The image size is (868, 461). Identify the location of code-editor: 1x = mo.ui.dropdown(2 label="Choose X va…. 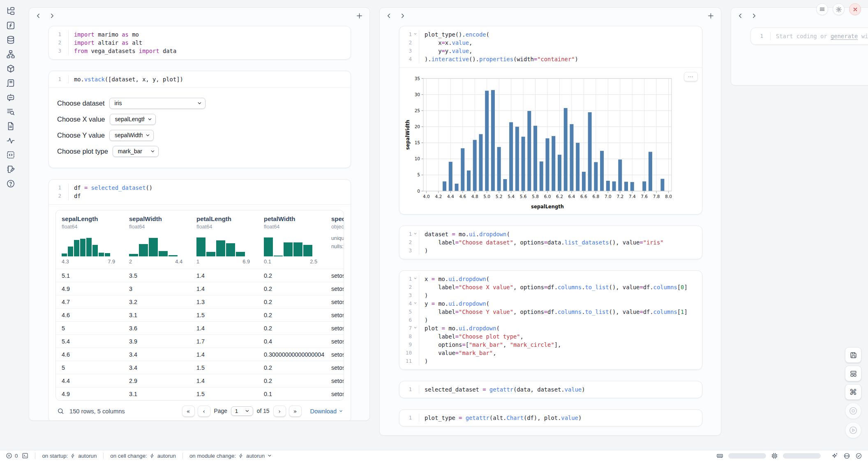
(551, 320).